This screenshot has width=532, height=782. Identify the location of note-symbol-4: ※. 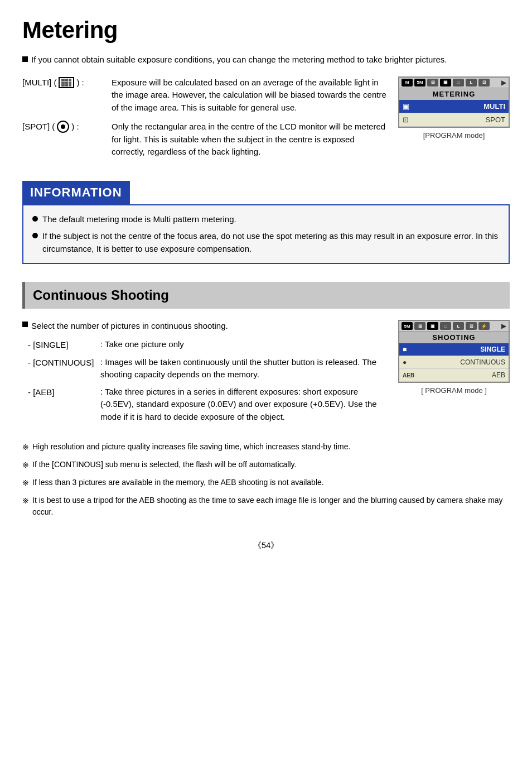
(26, 501).